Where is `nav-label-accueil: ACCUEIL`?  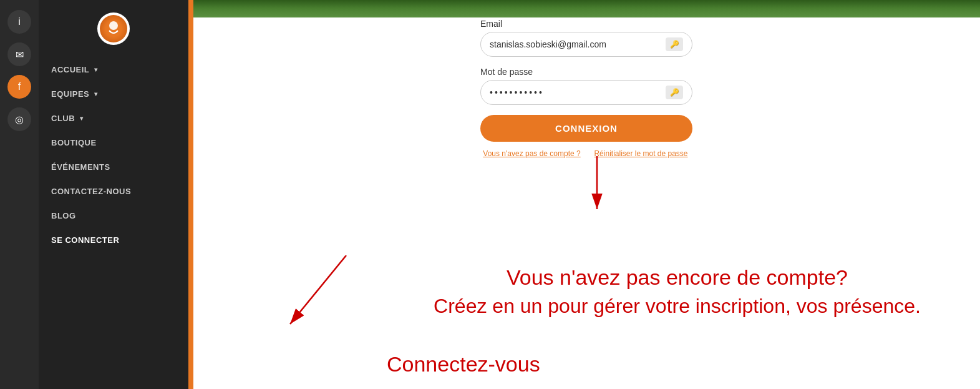
nav-label-accueil: ACCUEIL is located at coordinates (70, 70).